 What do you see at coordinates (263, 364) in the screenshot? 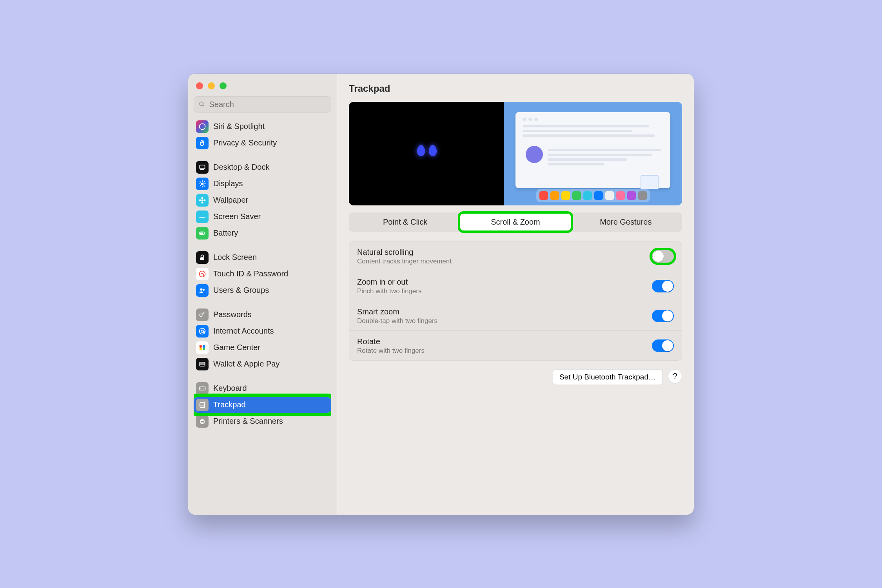
I see `sidebar-item-wallet-apple-pay: Wallet & Apple Pay` at bounding box center [263, 364].